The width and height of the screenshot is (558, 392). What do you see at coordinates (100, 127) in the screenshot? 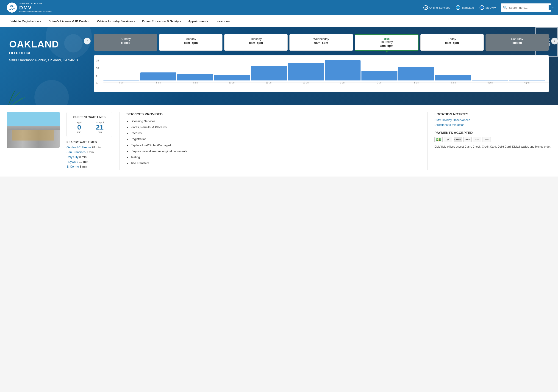
I see `no-appt-value: 21` at bounding box center [100, 127].